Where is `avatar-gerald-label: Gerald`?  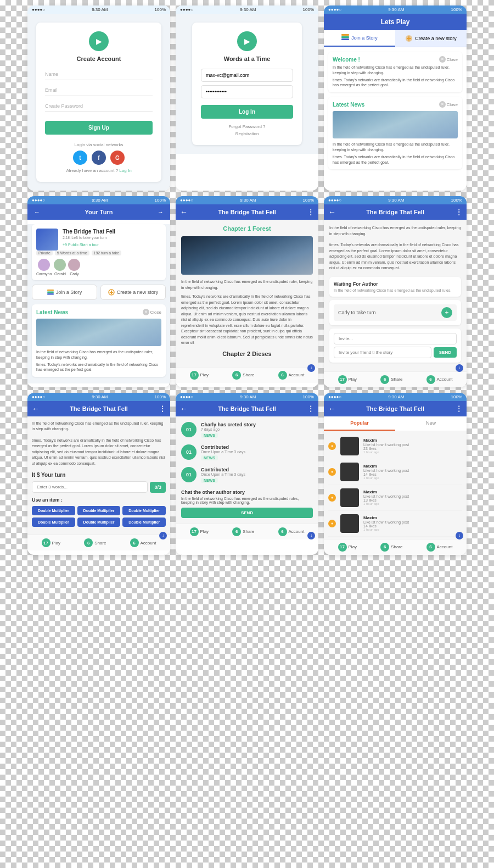
avatar-gerald-label: Gerald is located at coordinates (60, 274).